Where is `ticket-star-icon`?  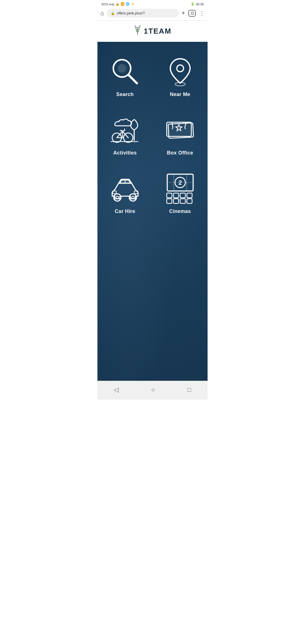
ticket-star-icon is located at coordinates (180, 130).